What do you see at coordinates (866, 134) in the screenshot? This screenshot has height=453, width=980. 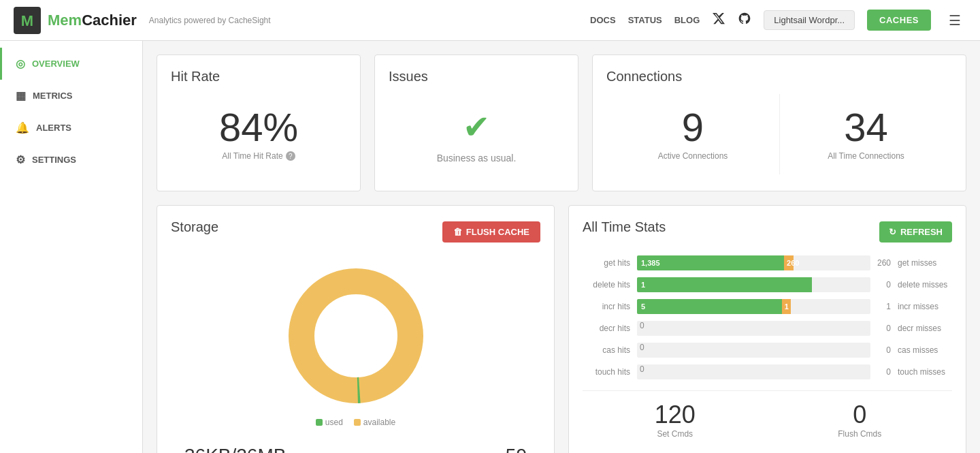 I see `all-time-connections-stat: 34 All Time Connections` at bounding box center [866, 134].